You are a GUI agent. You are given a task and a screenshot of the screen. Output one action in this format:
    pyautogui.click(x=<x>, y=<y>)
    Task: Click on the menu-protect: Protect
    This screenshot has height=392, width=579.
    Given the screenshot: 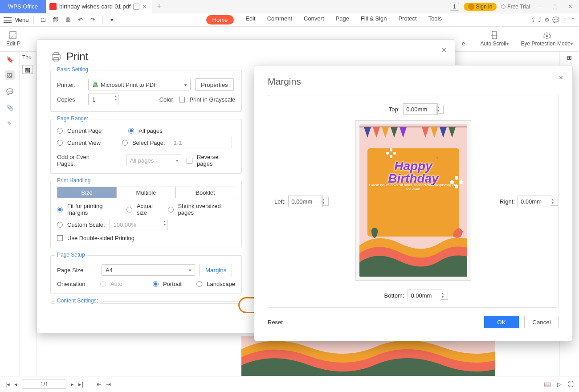 What is the action you would take?
    pyautogui.click(x=407, y=20)
    